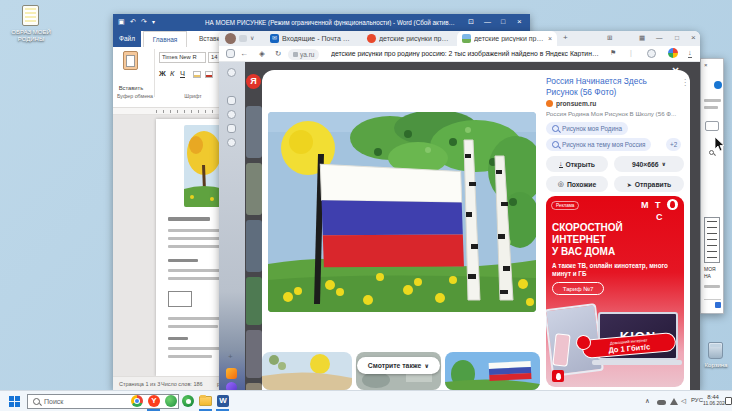  Describe the element at coordinates (571, 103) in the screenshot. I see `source-row: pronsuem.ru` at that location.